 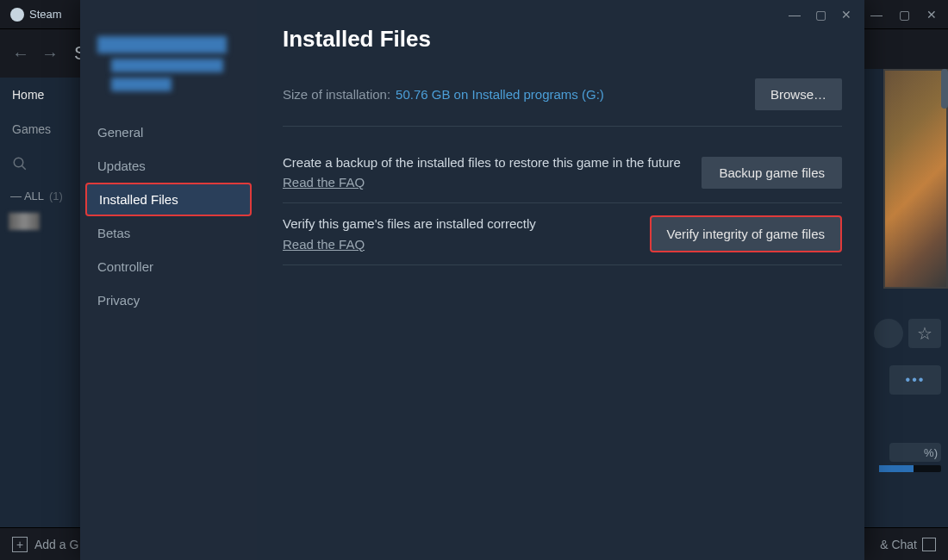 What do you see at coordinates (336, 95) in the screenshot?
I see `size-label: Size of installation:` at bounding box center [336, 95].